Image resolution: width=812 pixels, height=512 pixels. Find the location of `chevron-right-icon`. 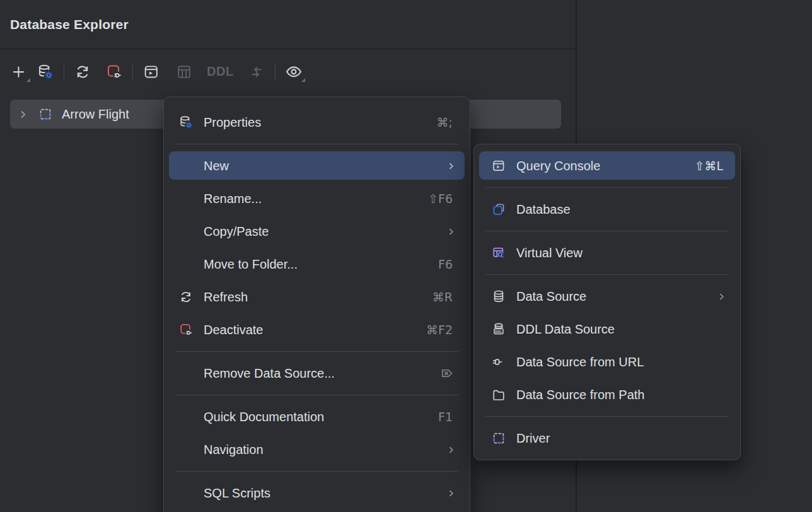

chevron-right-icon is located at coordinates (23, 115).